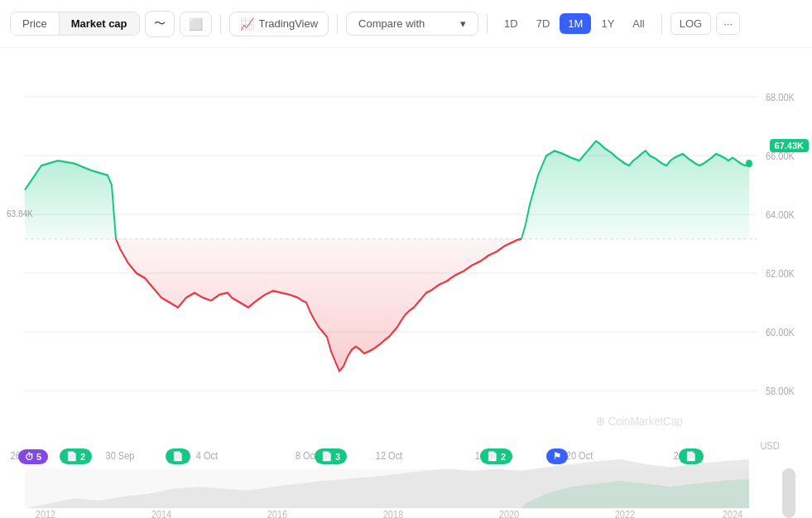  I want to click on badge-flag: ⚑, so click(557, 457).